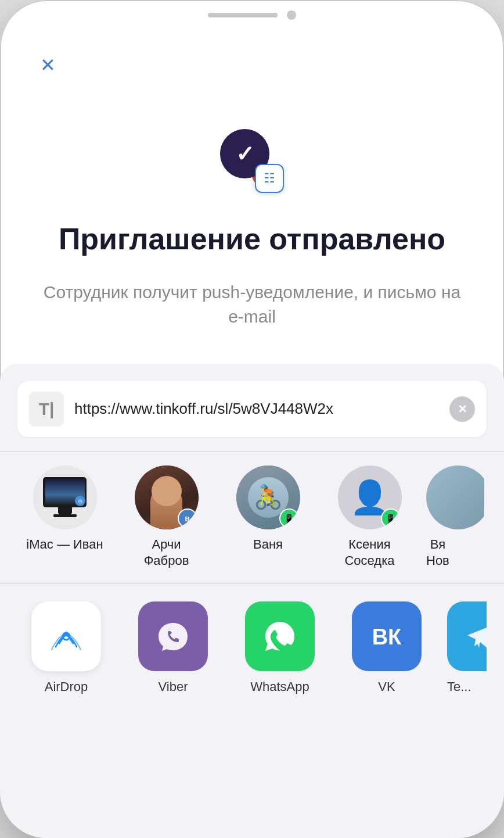 The height and width of the screenshot is (838, 504). I want to click on contact-avatar-archi: в, so click(167, 497).